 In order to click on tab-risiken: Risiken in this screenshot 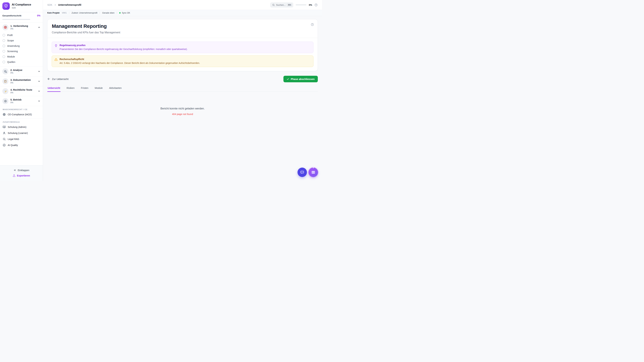, I will do `click(70, 89)`.